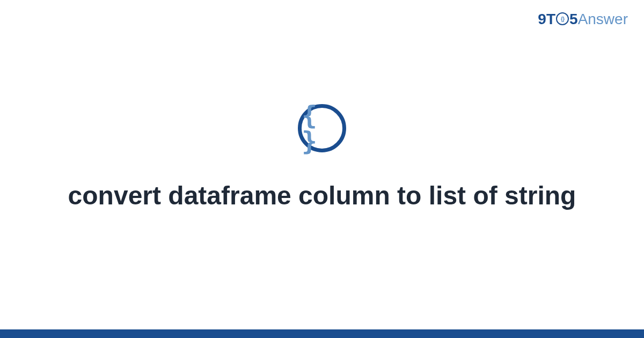 The width and height of the screenshot is (644, 338). Describe the element at coordinates (574, 19) in the screenshot. I see `logo-text-5: 5` at that location.